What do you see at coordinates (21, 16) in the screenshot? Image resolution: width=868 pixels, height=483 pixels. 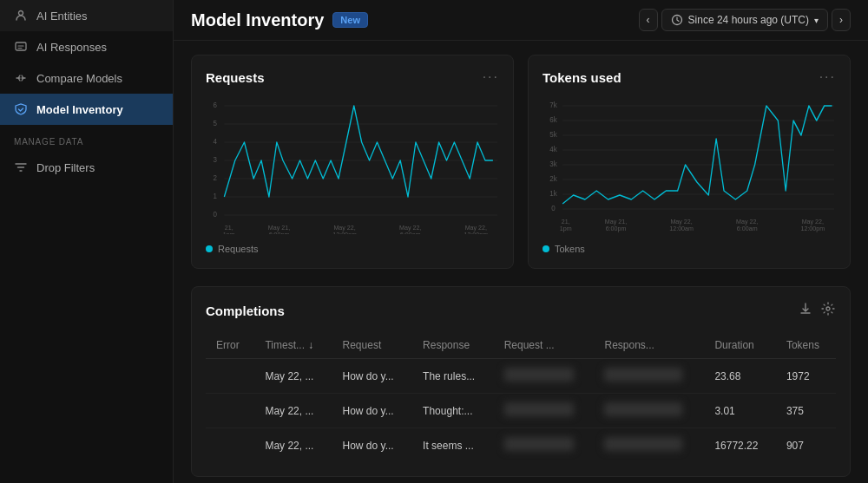 I see `entity-icon` at bounding box center [21, 16].